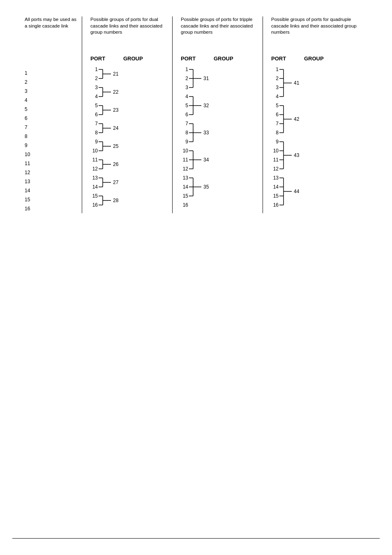 The image size is (392, 555). I want to click on column-dual: Possible groups of ports for dual cascad…, so click(127, 115).